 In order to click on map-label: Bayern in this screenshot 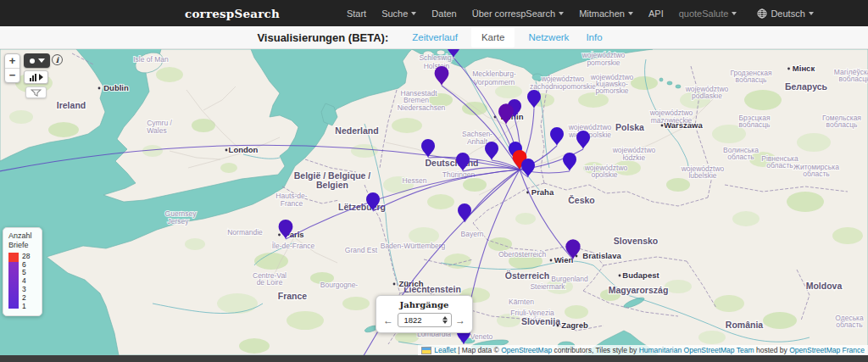, I will do `click(473, 234)`.